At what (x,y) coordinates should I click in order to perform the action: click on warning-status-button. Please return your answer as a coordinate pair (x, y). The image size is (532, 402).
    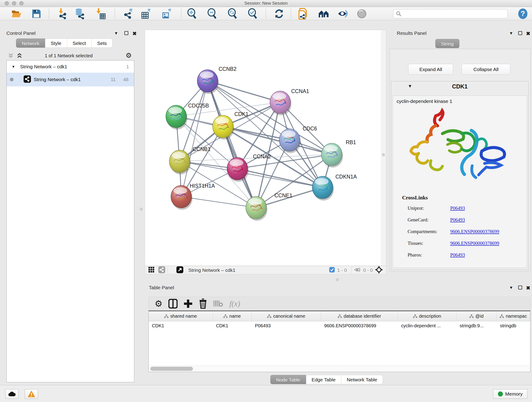
    Looking at the image, I should click on (31, 394).